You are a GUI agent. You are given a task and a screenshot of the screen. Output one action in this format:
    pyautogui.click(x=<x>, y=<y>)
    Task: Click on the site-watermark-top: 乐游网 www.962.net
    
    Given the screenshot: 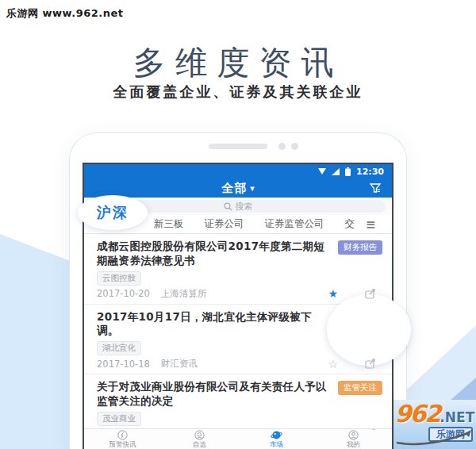 What is the action you would take?
    pyautogui.click(x=65, y=13)
    